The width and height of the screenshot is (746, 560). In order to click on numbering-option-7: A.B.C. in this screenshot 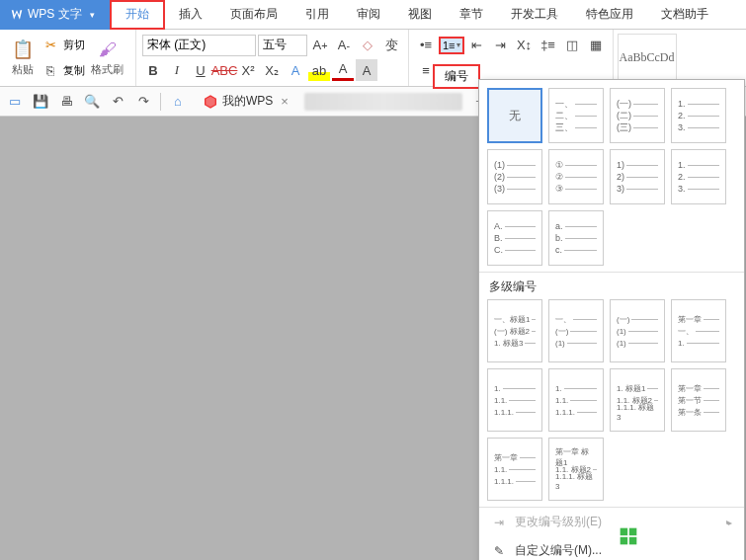, I will do `click(515, 238)`.